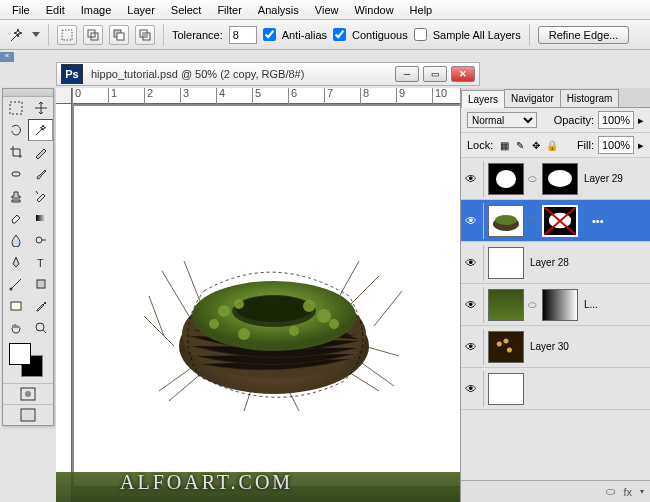 The image size is (650, 502). What do you see at coordinates (641, 120) in the screenshot?
I see `opacity-dropdown-icon: ▸` at bounding box center [641, 120].